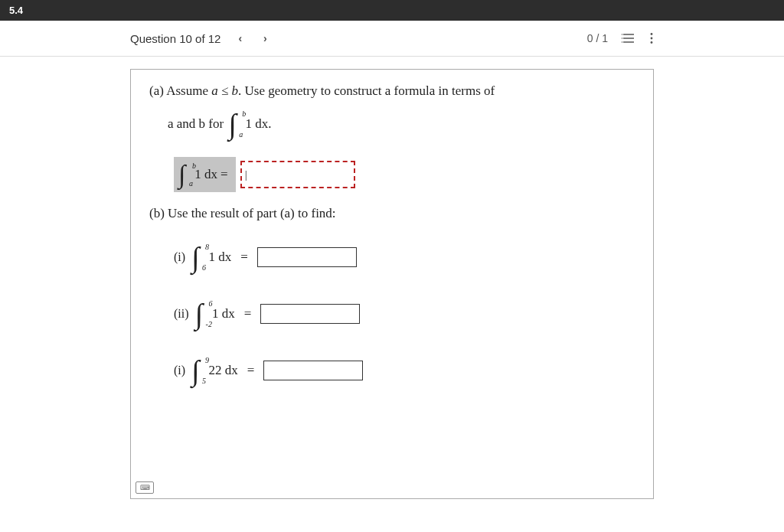  What do you see at coordinates (211, 303) in the screenshot?
I see `integral-upper: 6` at bounding box center [211, 303].